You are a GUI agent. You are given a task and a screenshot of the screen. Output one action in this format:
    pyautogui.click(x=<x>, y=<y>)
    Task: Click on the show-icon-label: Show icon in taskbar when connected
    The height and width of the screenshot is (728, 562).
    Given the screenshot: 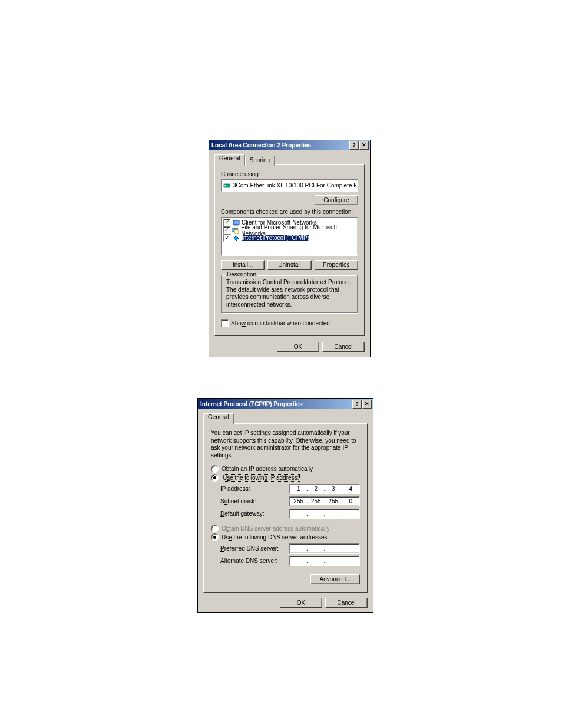 What is the action you would take?
    pyautogui.click(x=280, y=323)
    